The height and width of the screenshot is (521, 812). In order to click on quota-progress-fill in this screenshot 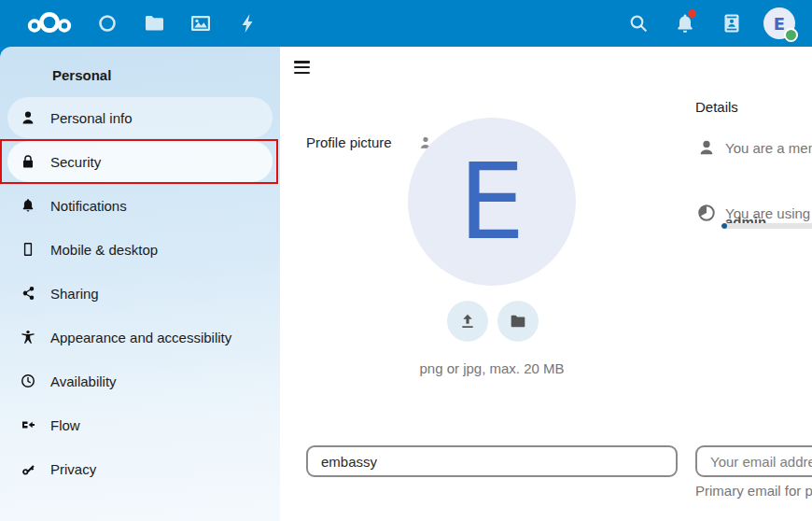, I will do `click(724, 226)`.